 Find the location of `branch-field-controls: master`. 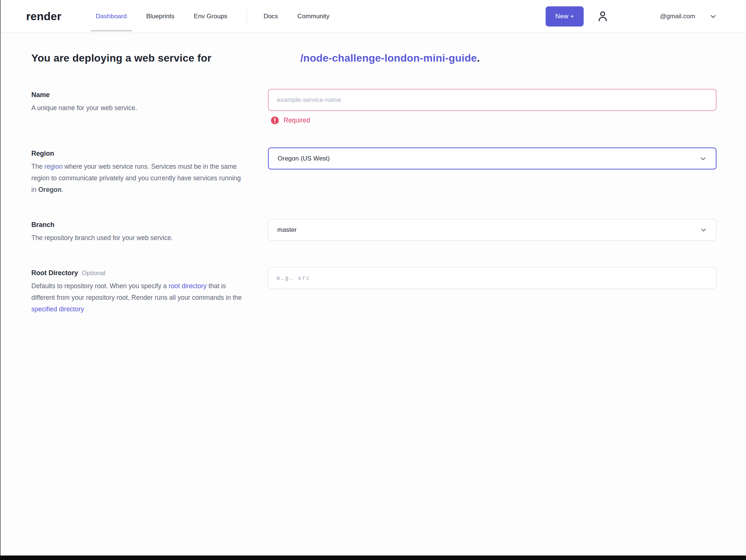

branch-field-controls: master is located at coordinates (492, 231).